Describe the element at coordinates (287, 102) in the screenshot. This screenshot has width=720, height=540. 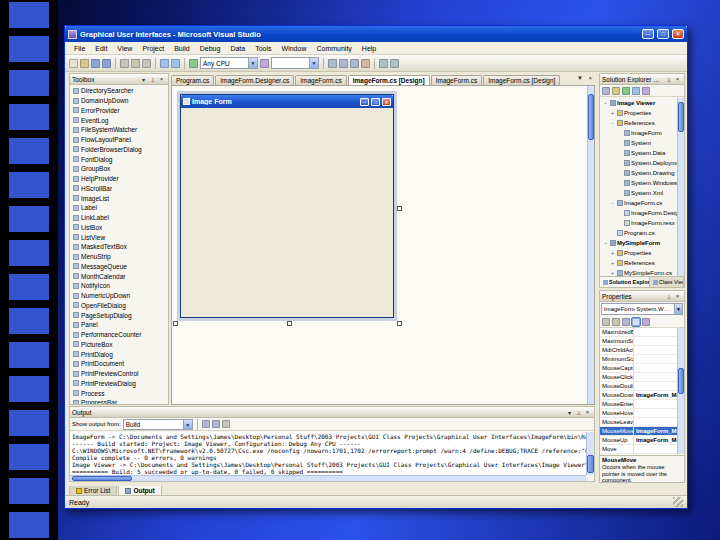
I see `designed-form-titlebar: Image Form ─ □ ✕` at that location.